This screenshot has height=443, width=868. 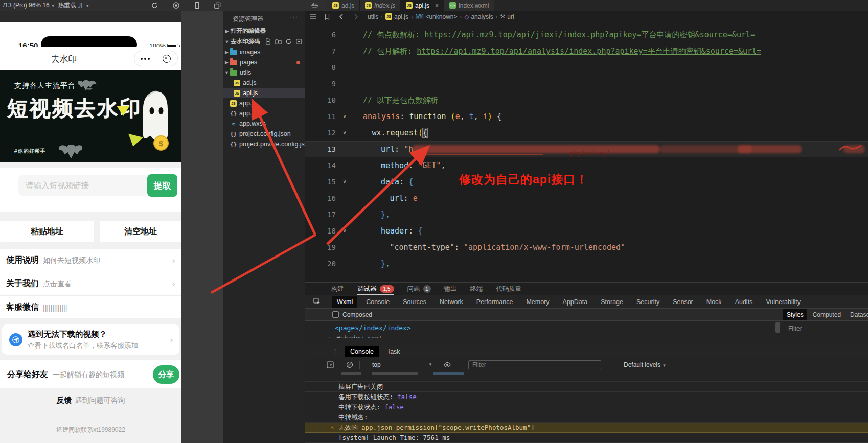 What do you see at coordinates (335, 352) in the screenshot?
I see `kebab-menu-icon: ⋮` at bounding box center [335, 352].